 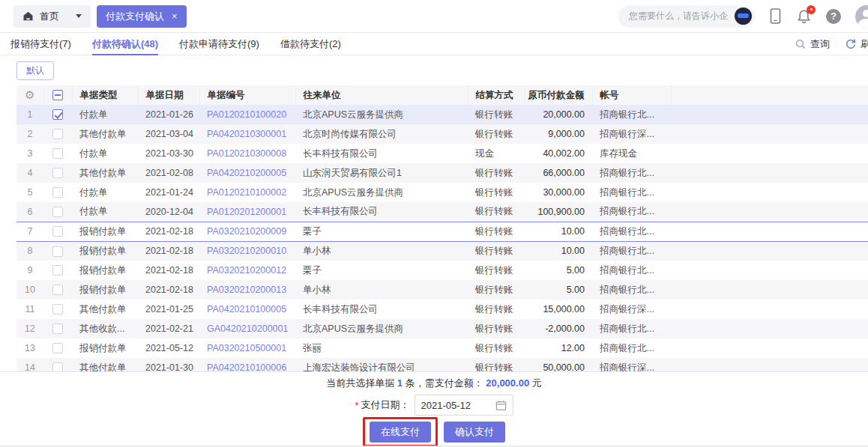 I want to click on cell-doc-date: 2021-03-04, so click(x=169, y=134).